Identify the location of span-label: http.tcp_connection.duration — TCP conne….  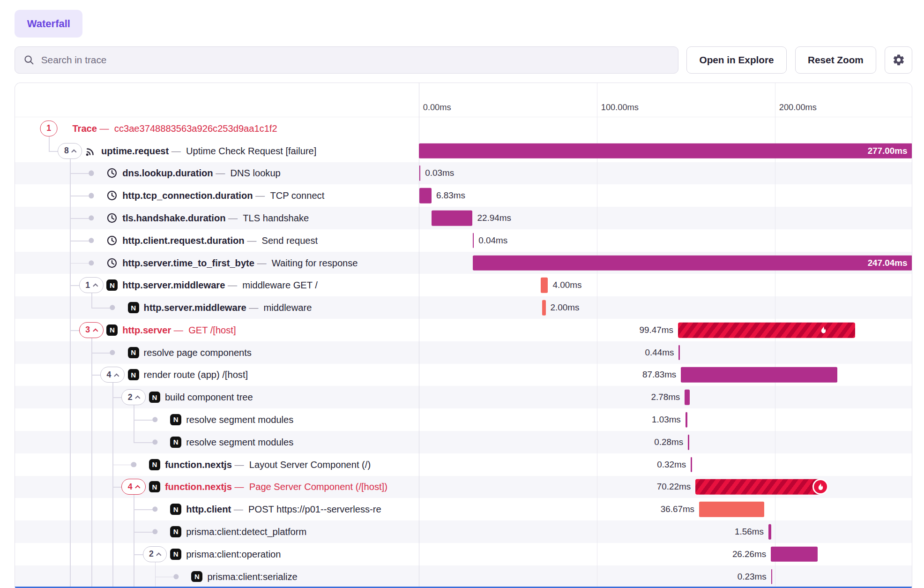
(223, 196).